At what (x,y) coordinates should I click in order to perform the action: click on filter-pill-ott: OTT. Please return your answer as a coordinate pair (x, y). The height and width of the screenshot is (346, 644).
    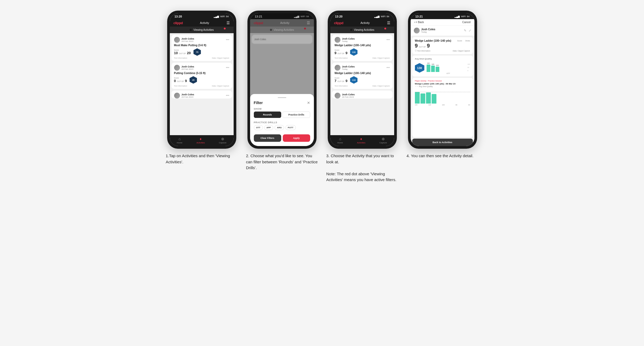
    Looking at the image, I should click on (258, 127).